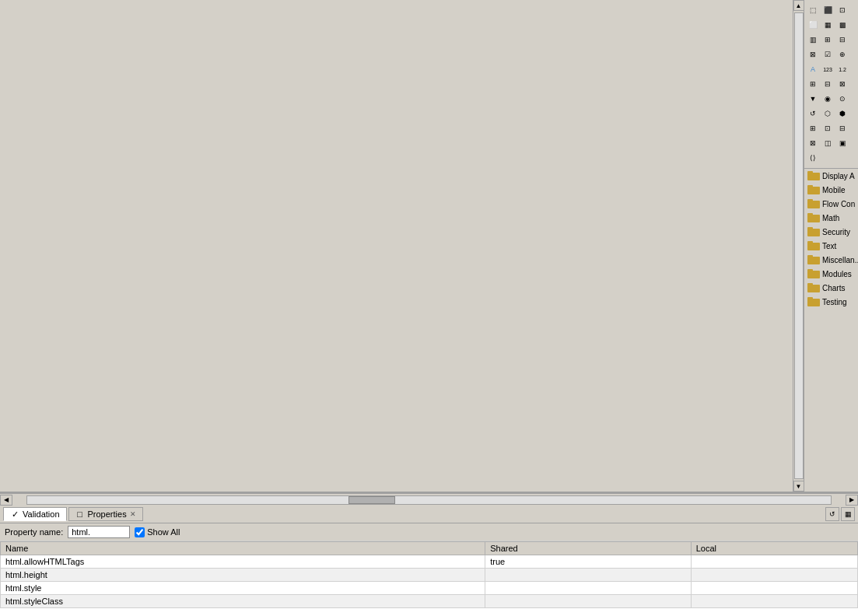  Describe the element at coordinates (106, 514) in the screenshot. I see `tab-properties: □ Properties ✕` at that location.